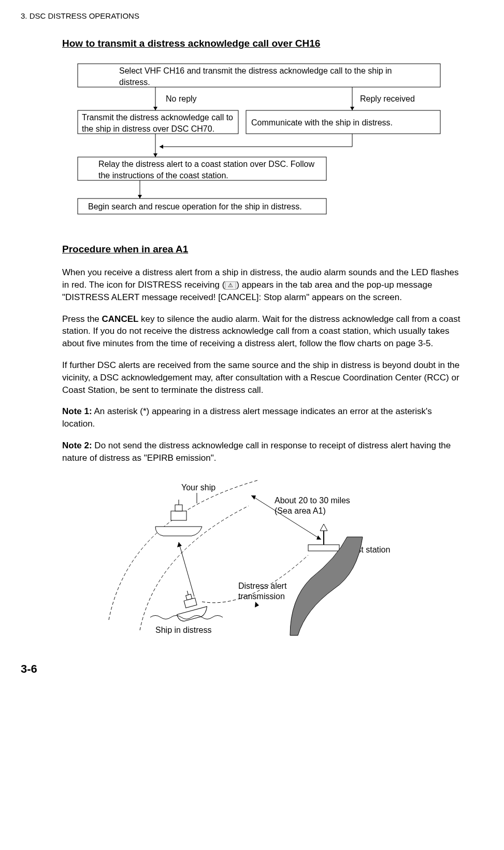 The height and width of the screenshot is (850, 504). Describe the element at coordinates (262, 377) in the screenshot. I see `paragraph-3: If further DSC alerts are received from …` at that location.